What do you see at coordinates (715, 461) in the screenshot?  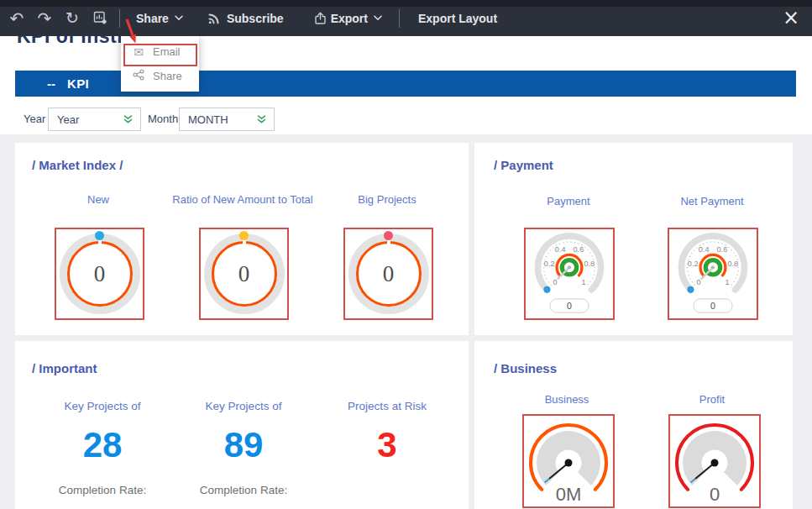 I see `gauge-profit: 0` at bounding box center [715, 461].